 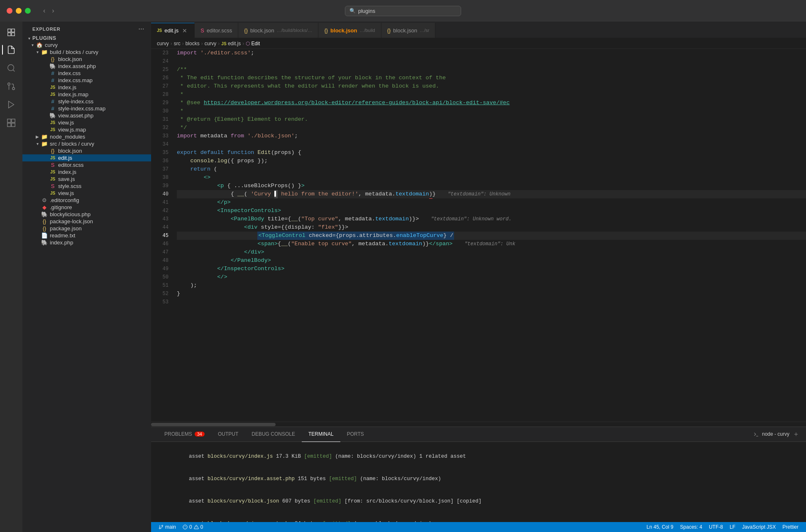 What do you see at coordinates (211, 44) in the screenshot?
I see `breadcrumb-curvy2: curvy` at bounding box center [211, 44].